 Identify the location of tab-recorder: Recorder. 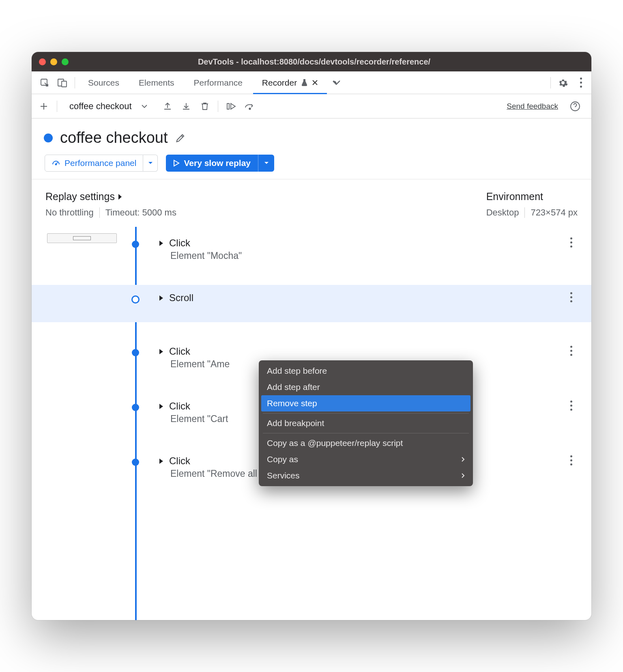
(290, 83).